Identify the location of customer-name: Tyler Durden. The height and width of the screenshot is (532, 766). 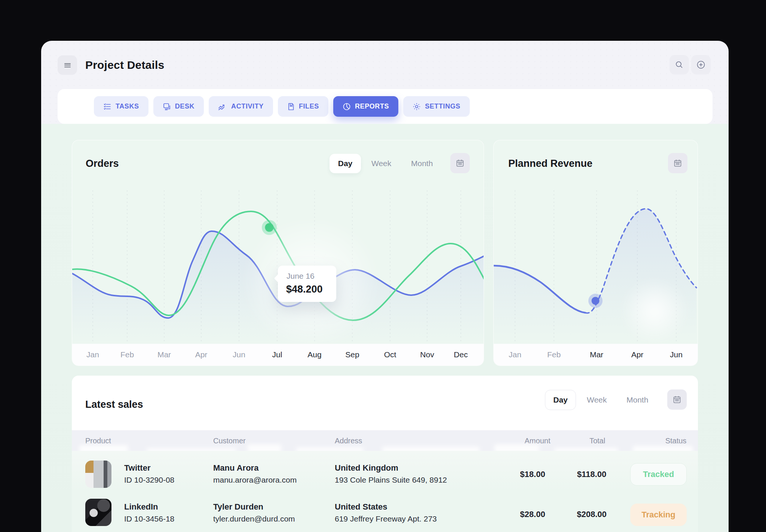
(238, 507).